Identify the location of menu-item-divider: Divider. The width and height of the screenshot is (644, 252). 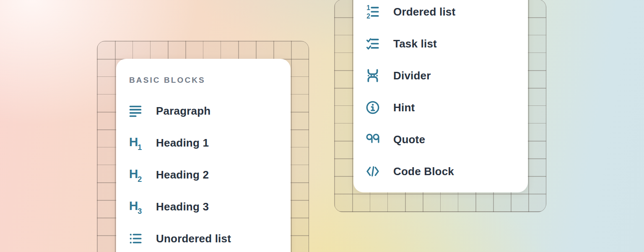
(441, 76).